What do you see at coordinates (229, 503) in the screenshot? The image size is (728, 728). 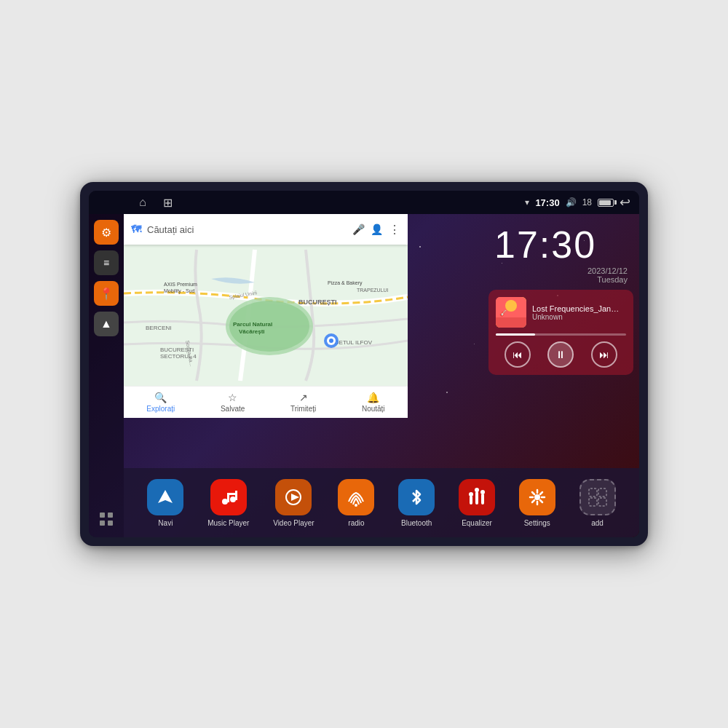 I see `app-music-player: Music Player` at bounding box center [229, 503].